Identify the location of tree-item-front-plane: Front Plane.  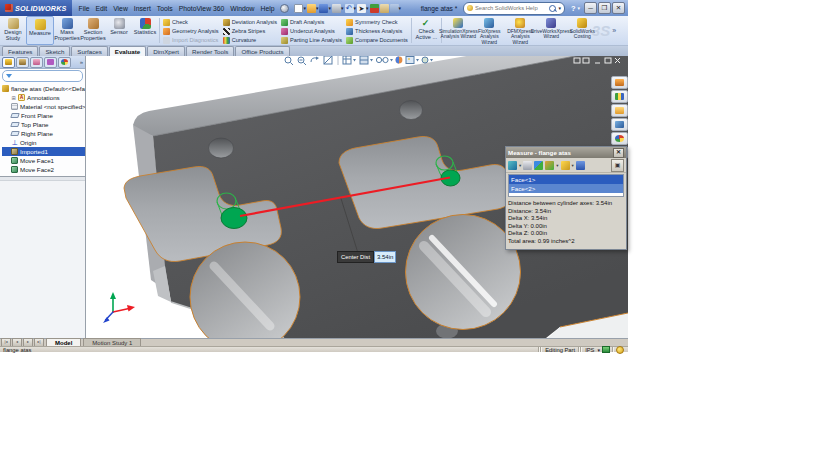
(44, 116).